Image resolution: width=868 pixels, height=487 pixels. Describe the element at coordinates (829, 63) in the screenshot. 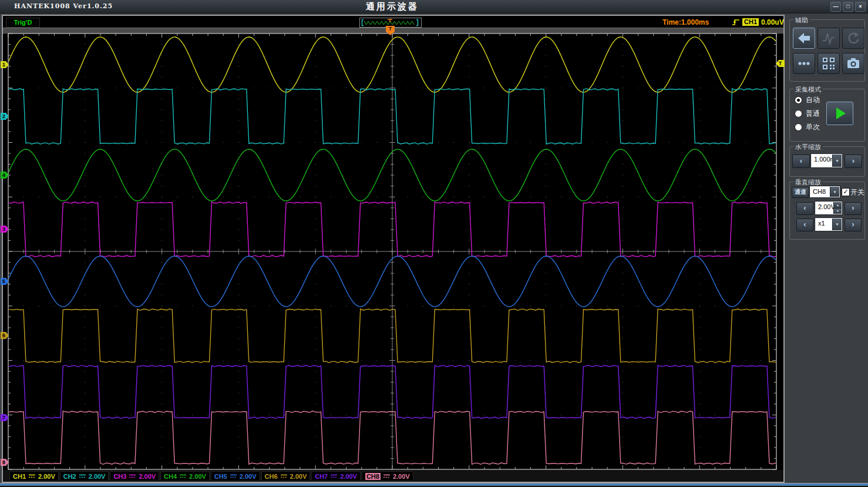

I see `qrcode-icon` at that location.